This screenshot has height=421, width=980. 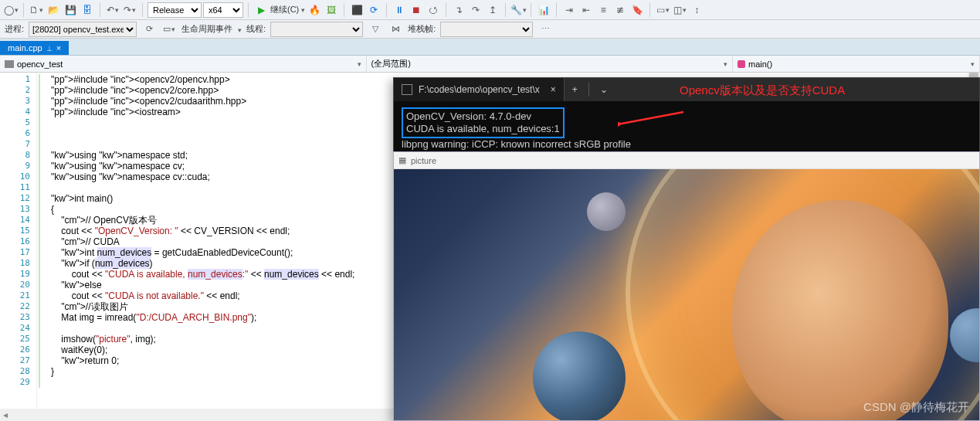 What do you see at coordinates (620, 10) in the screenshot?
I see `uncomment-icon: ≢` at bounding box center [620, 10].